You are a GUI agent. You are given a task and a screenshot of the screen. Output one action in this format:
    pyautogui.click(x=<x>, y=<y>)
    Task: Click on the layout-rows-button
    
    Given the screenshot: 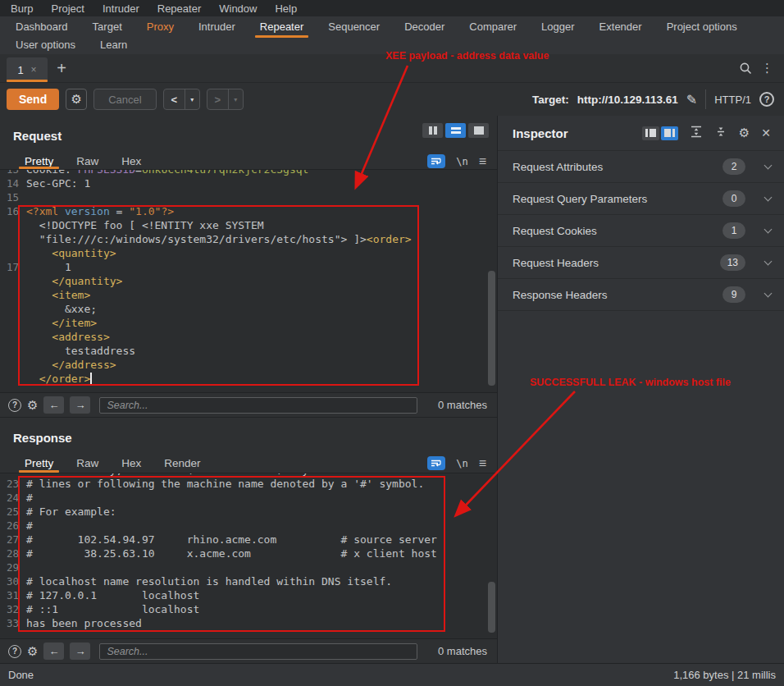 What is the action you would take?
    pyautogui.click(x=456, y=130)
    